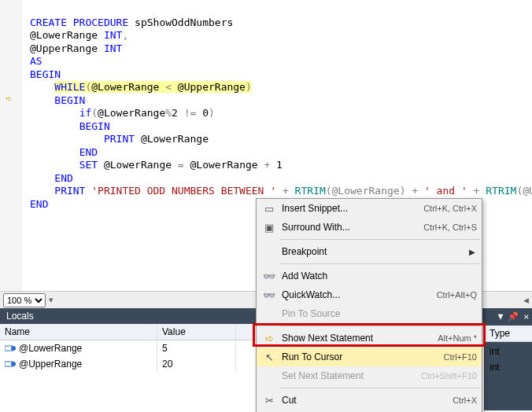 Image resolution: width=532 pixels, height=412 pixels. I want to click on menu-breakpoint: Breakpoint ▶, so click(369, 252).